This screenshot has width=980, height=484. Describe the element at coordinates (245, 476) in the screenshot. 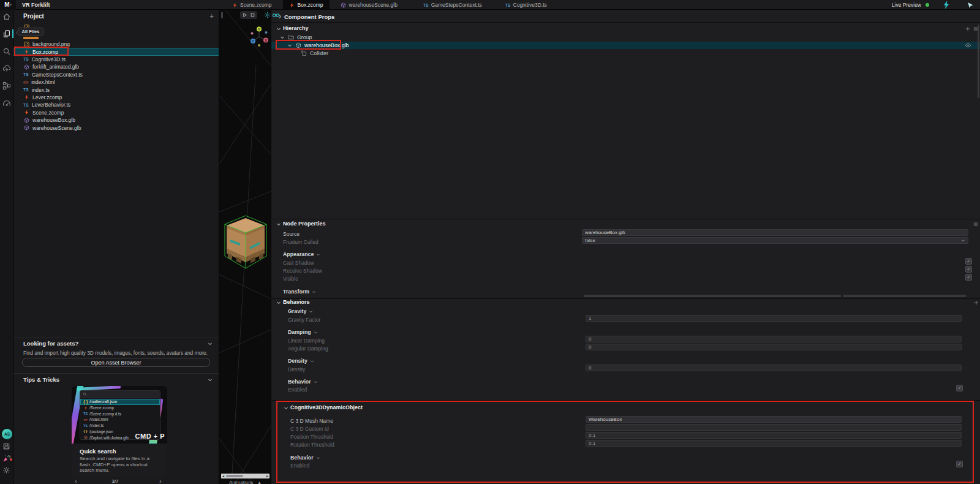

I see `viewport-horizontal-scrollbar: ◂ ▸` at that location.